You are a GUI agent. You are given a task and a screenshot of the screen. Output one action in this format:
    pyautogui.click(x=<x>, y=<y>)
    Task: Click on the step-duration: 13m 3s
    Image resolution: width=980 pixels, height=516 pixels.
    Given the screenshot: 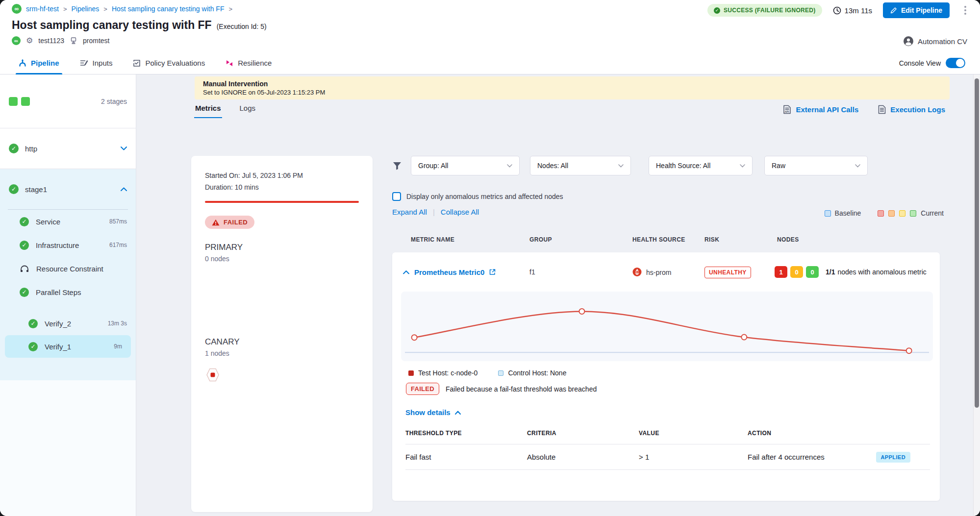 What is the action you would take?
    pyautogui.click(x=118, y=323)
    